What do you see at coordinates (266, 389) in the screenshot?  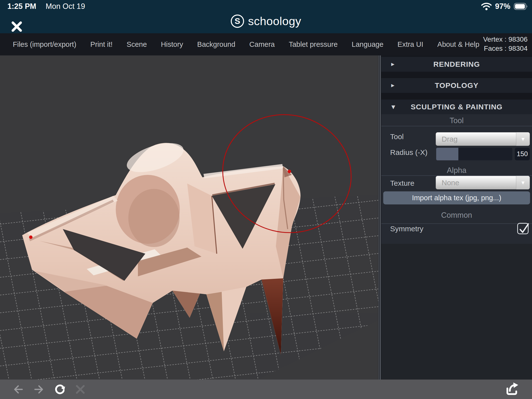 I see `bottom-toolbar` at bounding box center [266, 389].